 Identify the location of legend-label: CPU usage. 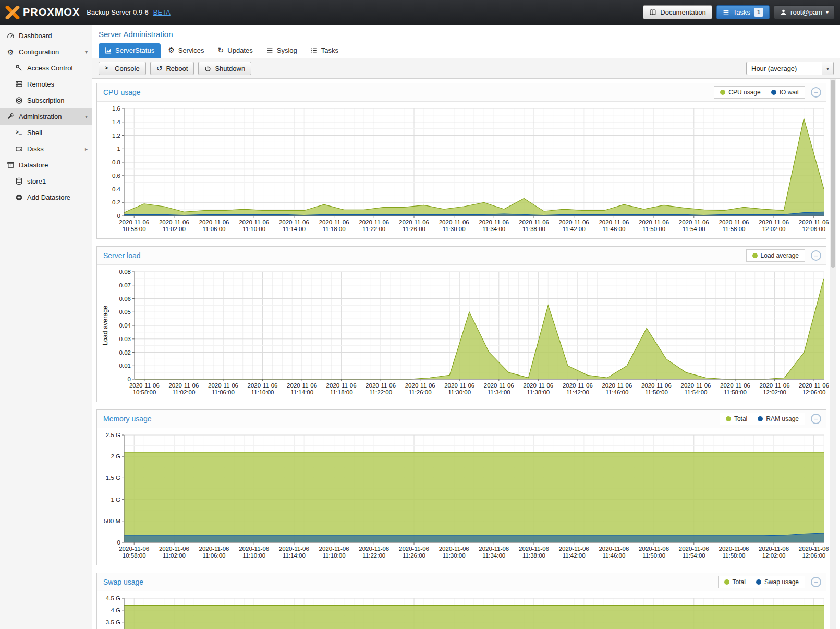
(745, 92).